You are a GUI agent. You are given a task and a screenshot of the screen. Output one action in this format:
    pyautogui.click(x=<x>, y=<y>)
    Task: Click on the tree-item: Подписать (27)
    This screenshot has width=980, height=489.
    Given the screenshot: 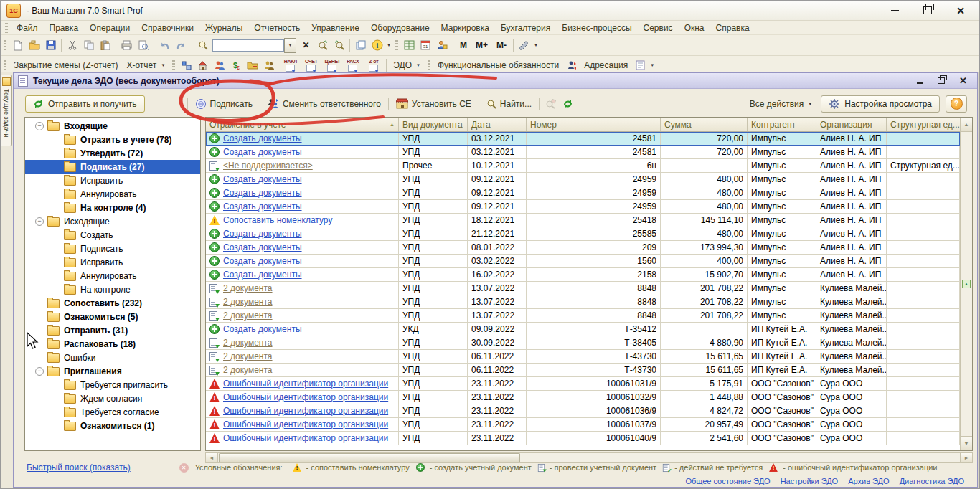 What is the action you would take?
    pyautogui.click(x=113, y=166)
    